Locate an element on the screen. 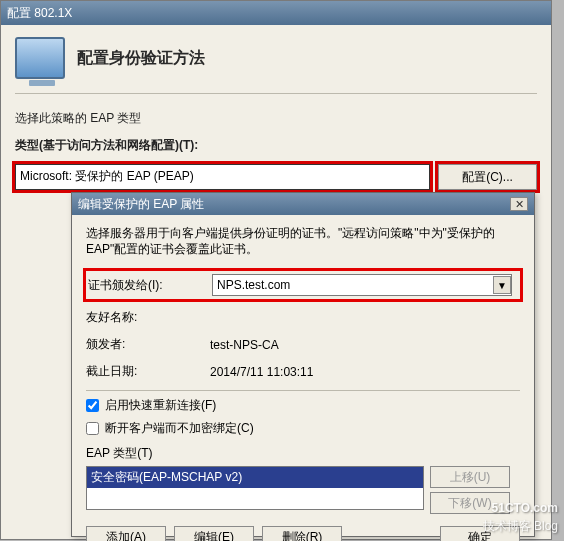 Image resolution: width=564 pixels, height=541 pixels. cert-issued-to-value: NPS.test.com is located at coordinates (254, 285).